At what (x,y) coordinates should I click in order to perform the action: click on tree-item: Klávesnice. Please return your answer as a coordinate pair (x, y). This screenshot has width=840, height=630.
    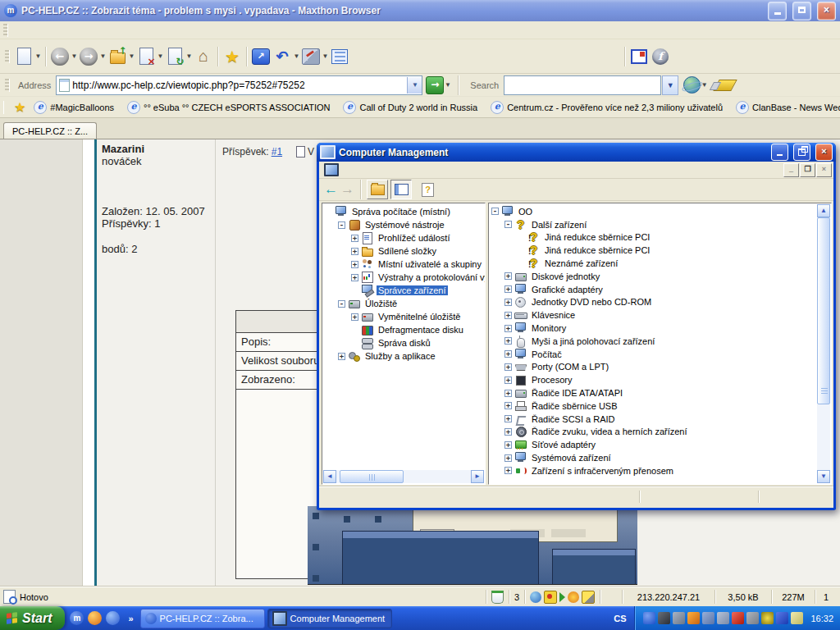
    Looking at the image, I should click on (653, 315).